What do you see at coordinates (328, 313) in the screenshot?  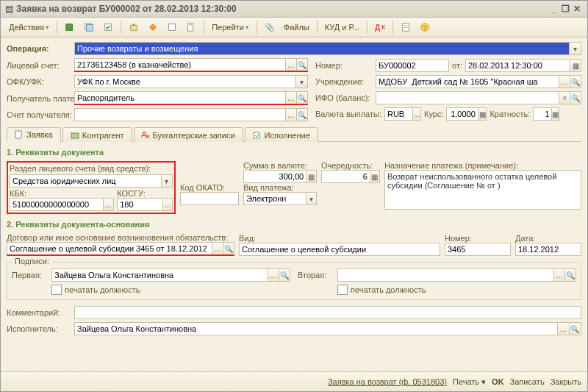 I see `comment-input` at bounding box center [328, 313].